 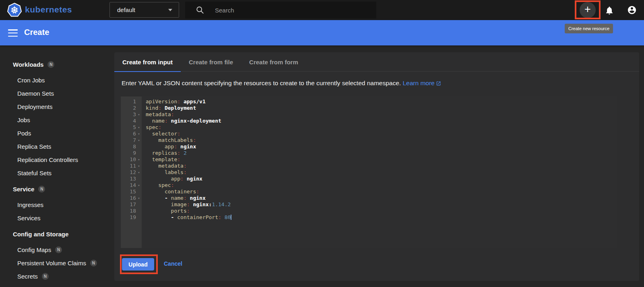 I want to click on gutter-line: 15, so click(x=131, y=192).